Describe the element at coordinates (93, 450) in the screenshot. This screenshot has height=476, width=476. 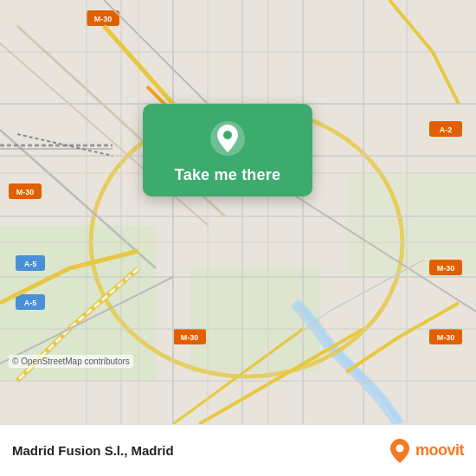
I see `location-info: Madrid Fusion S.l., Madrid` at that location.